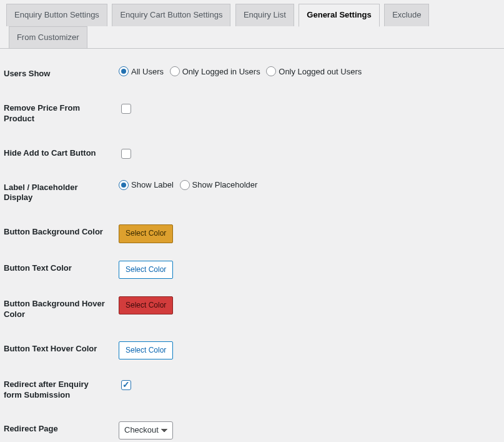 Image resolution: width=504 pixels, height=442 pixels. Describe the element at coordinates (171, 15) in the screenshot. I see `tab-enquiry-cart-button-settings: Enquiry Cart Button Settings` at that location.